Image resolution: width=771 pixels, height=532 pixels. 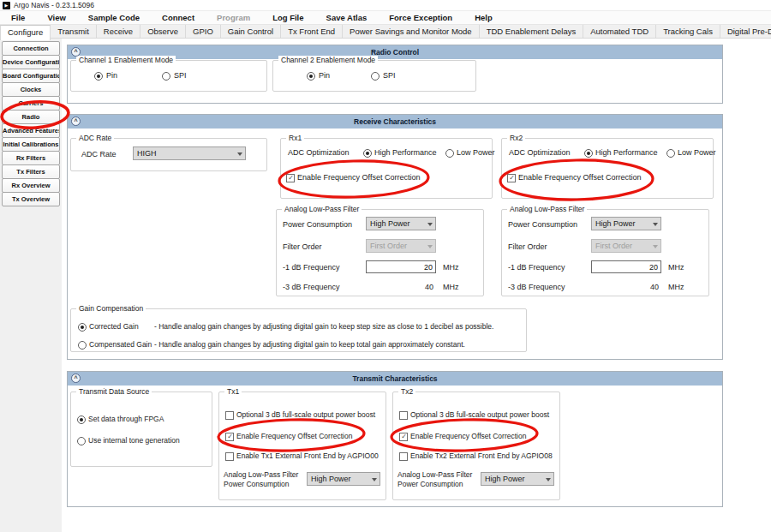 I want to click on channel2-pin-label: Pin, so click(x=324, y=75).